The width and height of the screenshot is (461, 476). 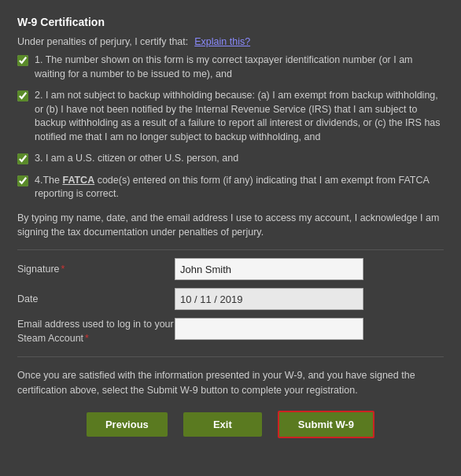 I want to click on checkbox-4-suffix: code(s) entered on this form (if any) in…, so click(x=231, y=187).